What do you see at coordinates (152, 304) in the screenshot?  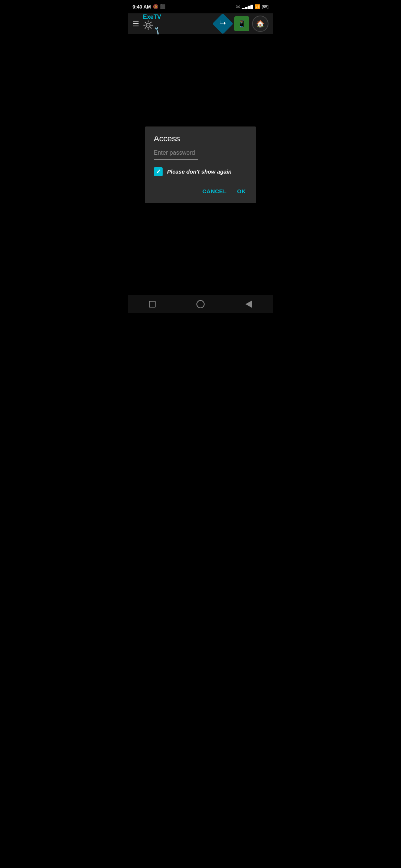 I see `recent-apps-icon` at bounding box center [152, 304].